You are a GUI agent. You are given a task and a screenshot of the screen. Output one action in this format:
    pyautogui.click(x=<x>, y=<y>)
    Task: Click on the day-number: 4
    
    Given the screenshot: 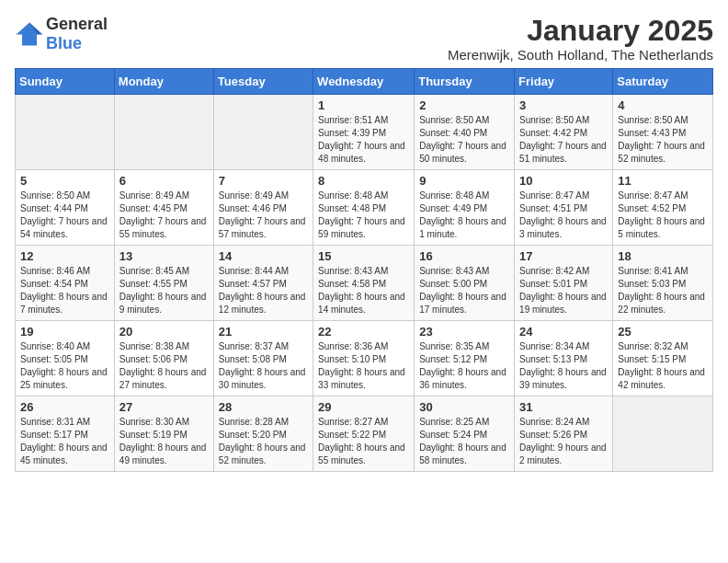 What is the action you would take?
    pyautogui.click(x=663, y=105)
    